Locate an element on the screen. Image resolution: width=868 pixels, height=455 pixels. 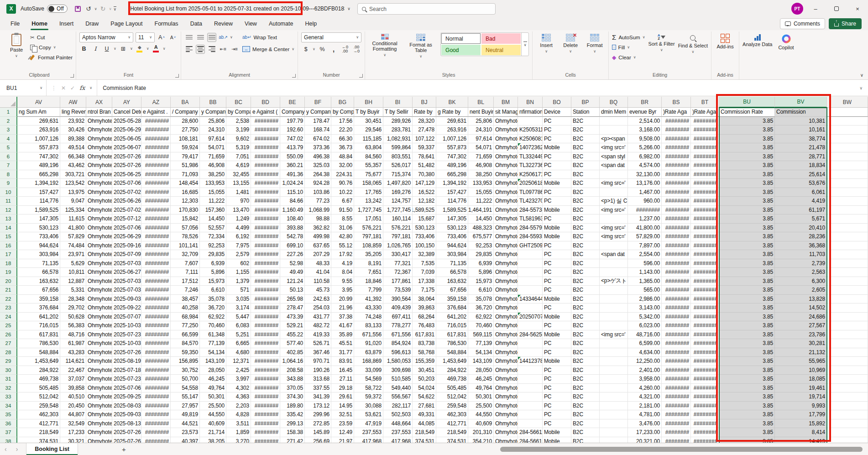
cell-BJ5: 59,337 is located at coordinates (424, 148).